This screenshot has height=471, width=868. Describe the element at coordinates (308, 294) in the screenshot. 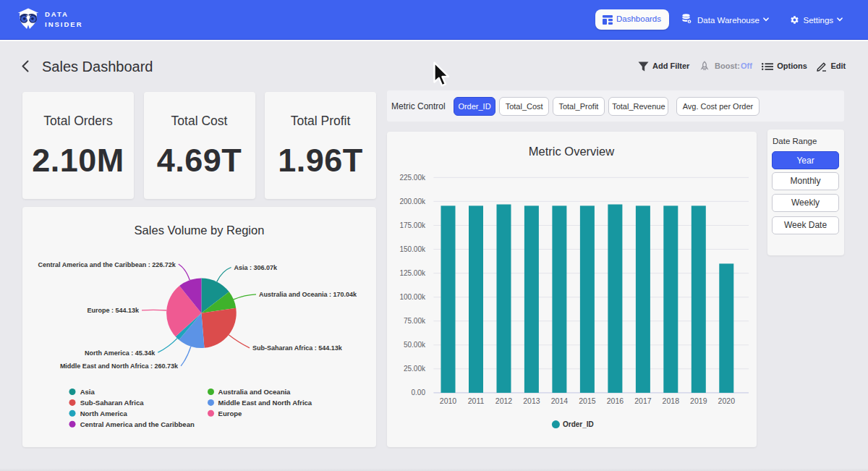

I see `svg-text:Australia and Oceania : 170.04: Australia and Oceania : 170.04k` at that location.